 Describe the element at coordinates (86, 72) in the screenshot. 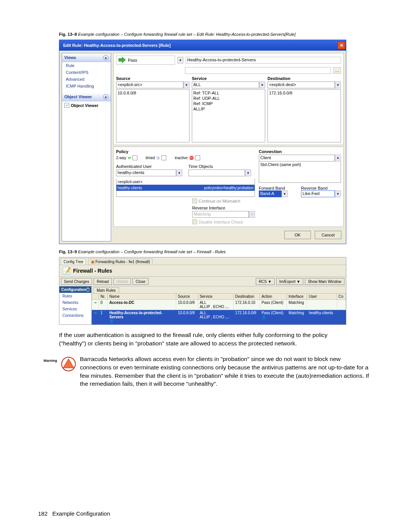

I see `view-content-ips: Content/IPS` at that location.